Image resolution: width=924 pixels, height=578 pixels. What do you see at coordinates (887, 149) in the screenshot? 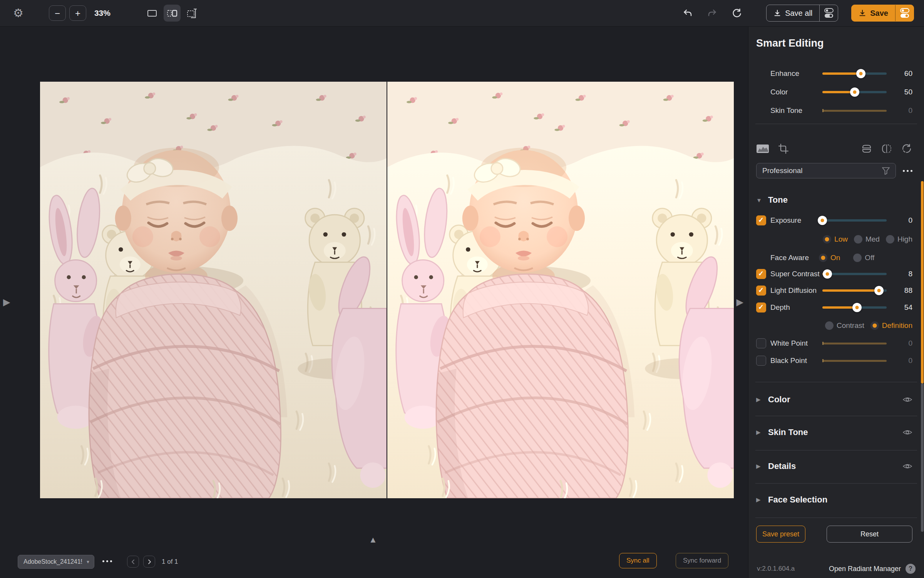
I see `flip-horizontal-button` at bounding box center [887, 149].